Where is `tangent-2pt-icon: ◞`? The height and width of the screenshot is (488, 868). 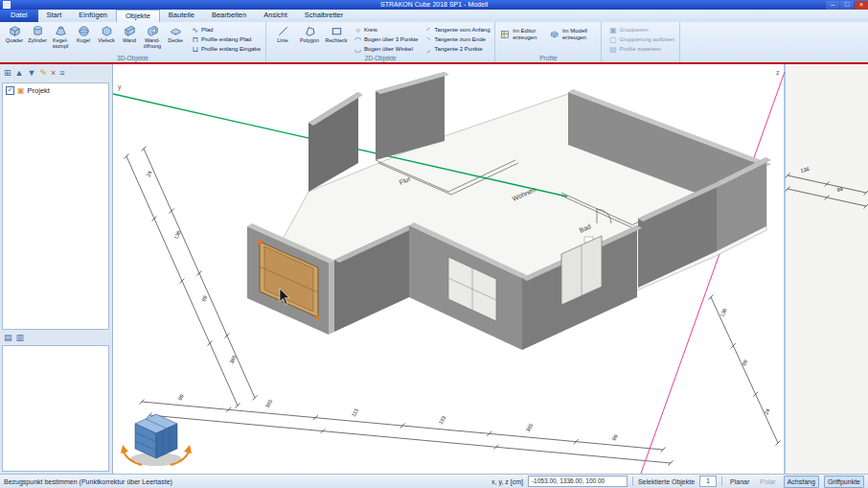
tangent-2pt-icon: ◞ is located at coordinates (427, 50).